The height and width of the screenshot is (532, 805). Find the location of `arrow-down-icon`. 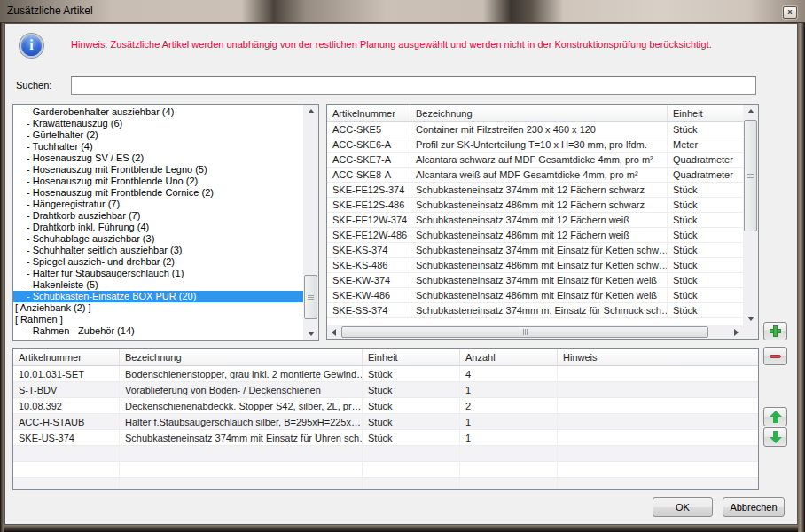

arrow-down-icon is located at coordinates (776, 437).